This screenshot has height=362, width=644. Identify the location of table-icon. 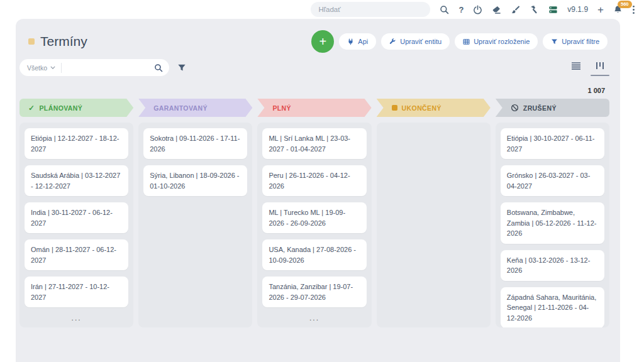
(467, 41).